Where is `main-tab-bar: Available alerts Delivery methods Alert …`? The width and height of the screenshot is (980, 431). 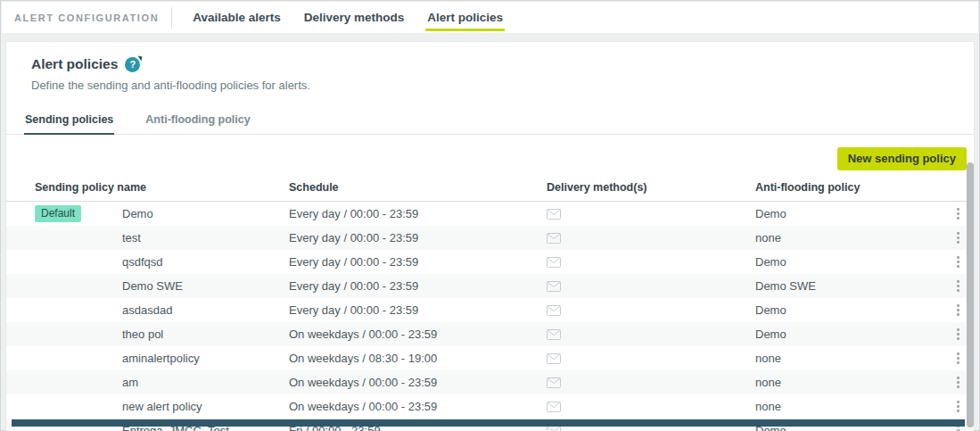
main-tab-bar: Available alerts Delivery methods Alert … is located at coordinates (348, 18).